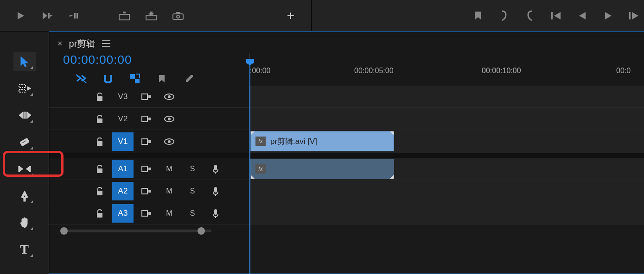 This screenshot has height=274, width=644. I want to click on export-frame-icon, so click(178, 16).